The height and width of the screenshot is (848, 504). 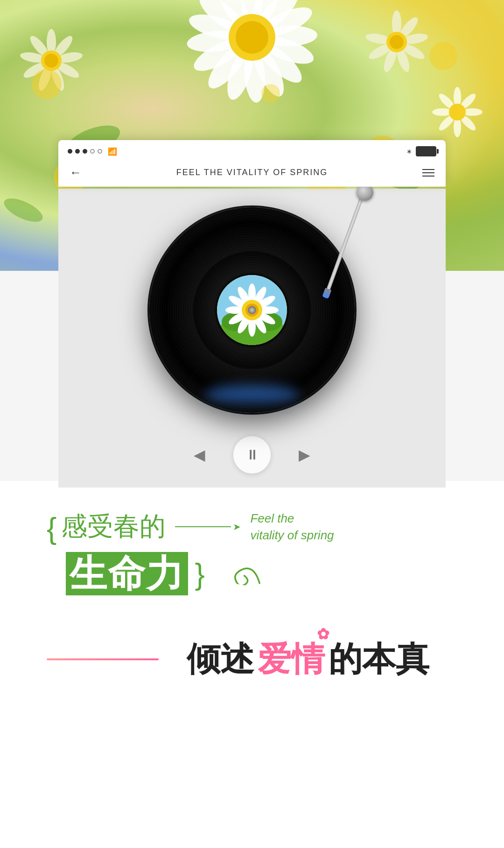 I want to click on arrow-line-bar, so click(x=203, y=527).